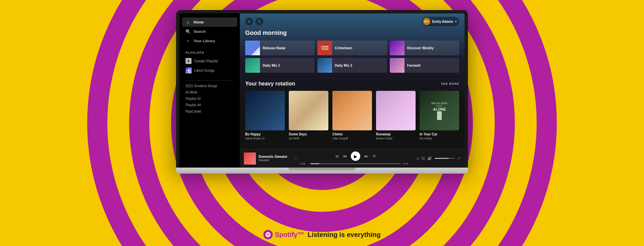 The height and width of the screenshot is (246, 644). What do you see at coordinates (325, 65) in the screenshot?
I see `daily-mix-2-art` at bounding box center [325, 65].